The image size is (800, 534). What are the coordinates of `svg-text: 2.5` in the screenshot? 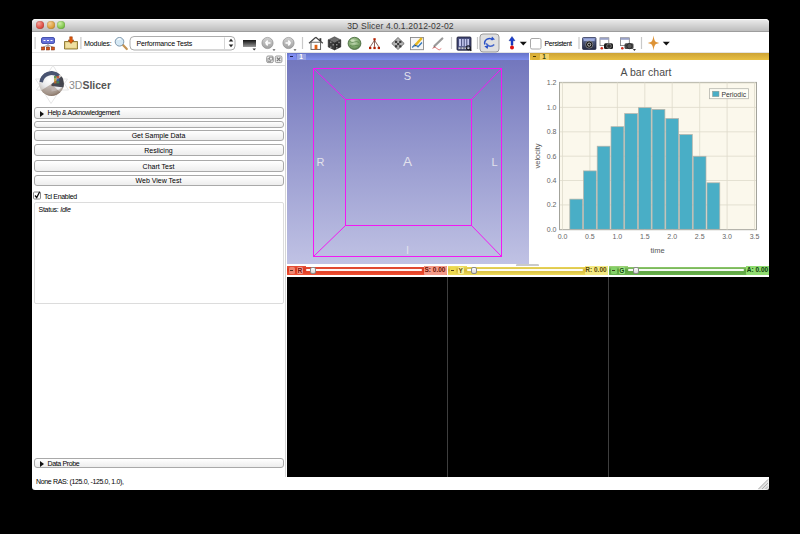 It's located at (699, 236).